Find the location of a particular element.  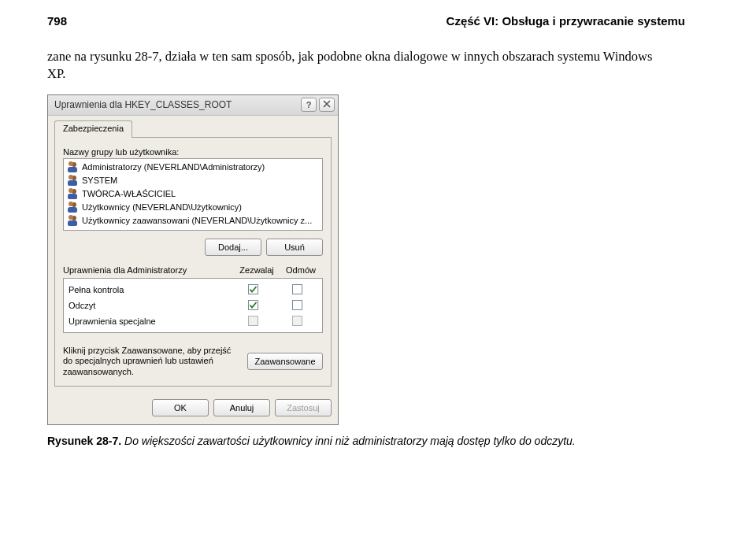

list-item: SYSTEM is located at coordinates (193, 181).